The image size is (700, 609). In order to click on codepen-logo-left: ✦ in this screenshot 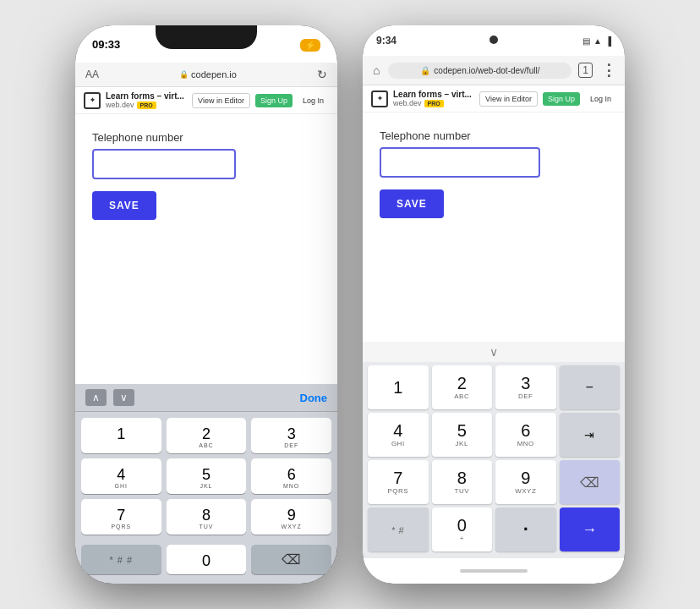, I will do `click(92, 101)`.